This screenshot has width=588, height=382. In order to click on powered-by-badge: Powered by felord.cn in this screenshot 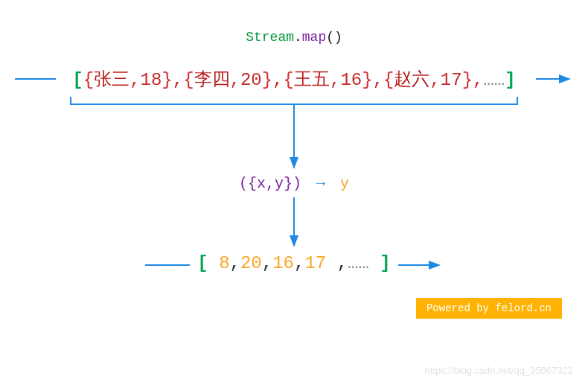, I will do `click(489, 308)`.